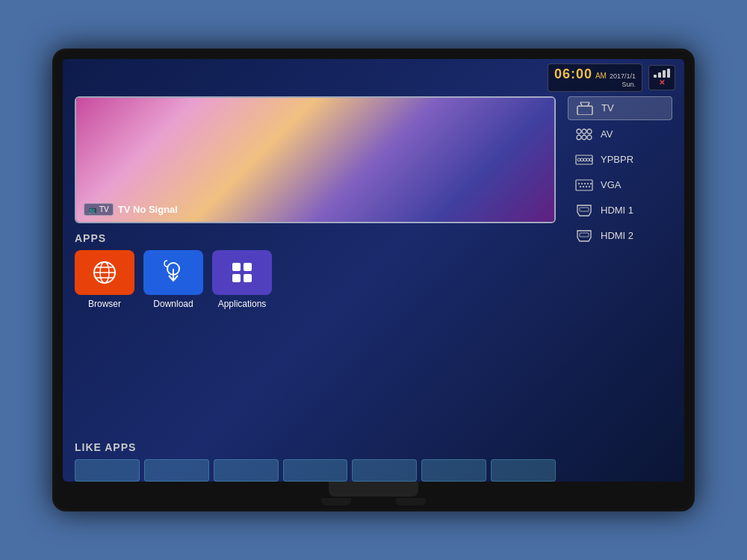  I want to click on input-vga-label: VGA, so click(611, 185).